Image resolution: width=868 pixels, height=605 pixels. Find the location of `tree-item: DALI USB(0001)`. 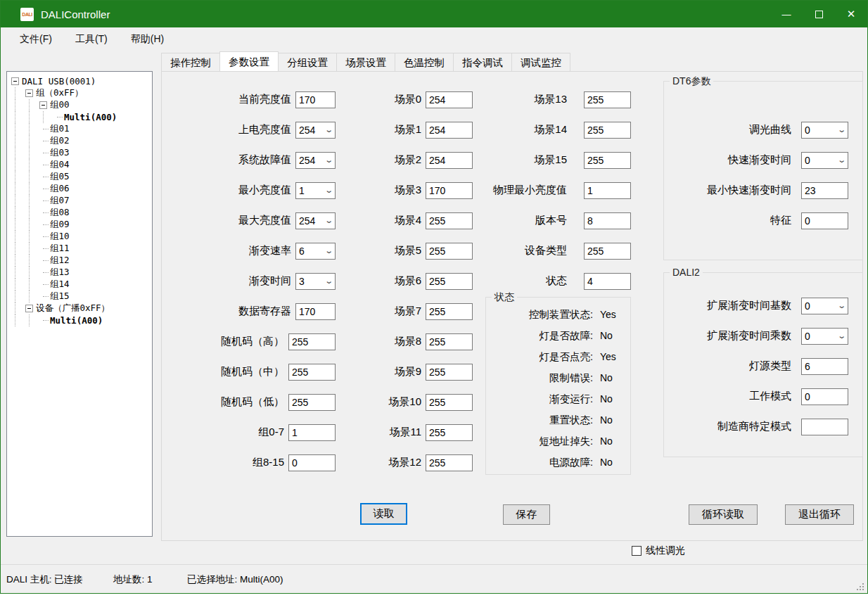

tree-item: DALI USB(0001) is located at coordinates (81, 82).